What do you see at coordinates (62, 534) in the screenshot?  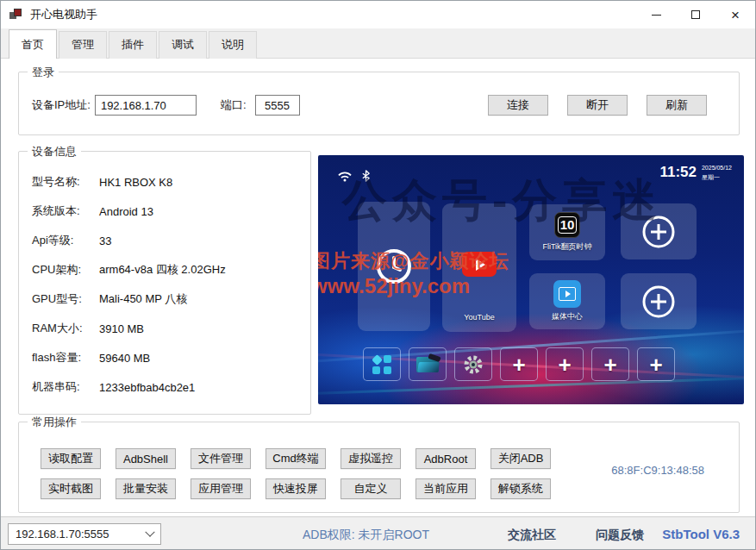 I see `device-select-value: 192.168.1.70:5555` at bounding box center [62, 534].